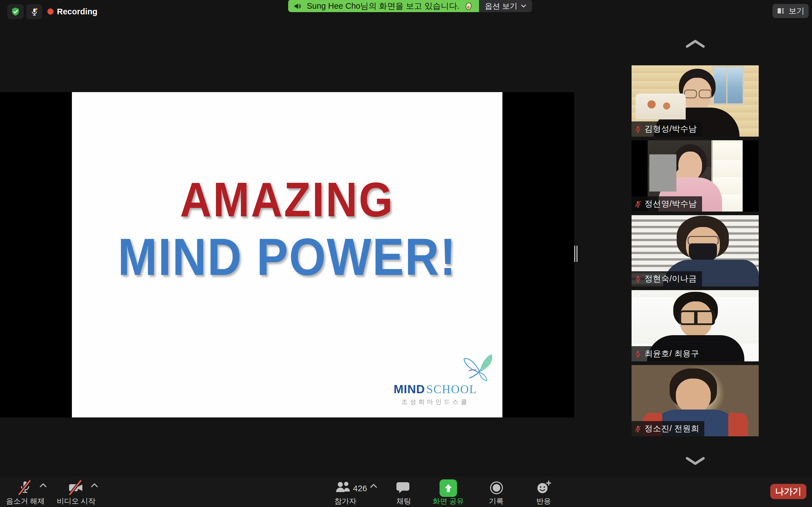 The width and height of the screenshot is (812, 507). I want to click on participant-nametag: 정현숙/이나금, so click(667, 279).